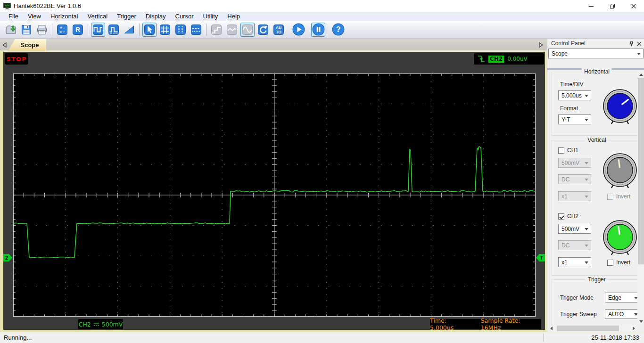 The image size is (644, 343). Describe the element at coordinates (232, 30) in the screenshot. I see `toolbar-linear-interpolation-button` at that location.